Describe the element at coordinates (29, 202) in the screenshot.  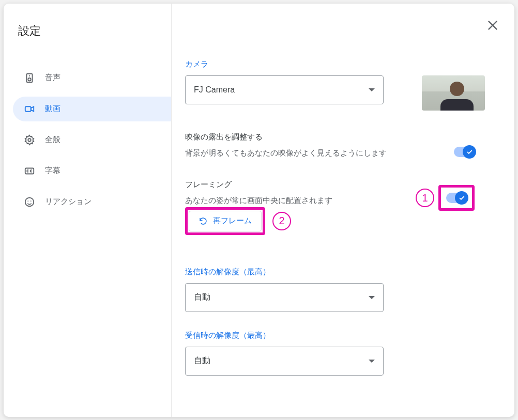
I see `smiley-icon` at that location.